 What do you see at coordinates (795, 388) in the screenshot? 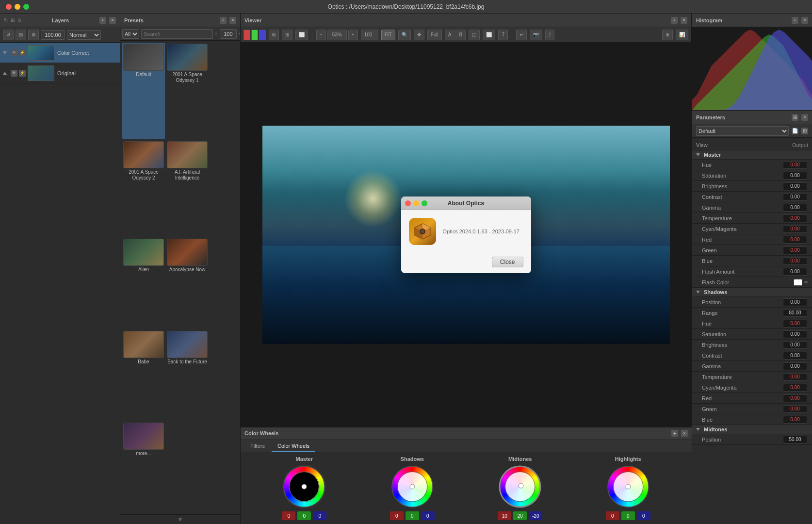
I see `param-shadows-cyan-input` at bounding box center [795, 388].